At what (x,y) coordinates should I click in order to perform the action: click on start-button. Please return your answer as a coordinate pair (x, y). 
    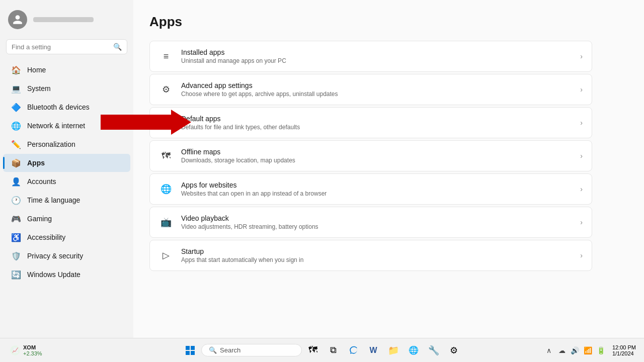
    Looking at the image, I should click on (190, 350).